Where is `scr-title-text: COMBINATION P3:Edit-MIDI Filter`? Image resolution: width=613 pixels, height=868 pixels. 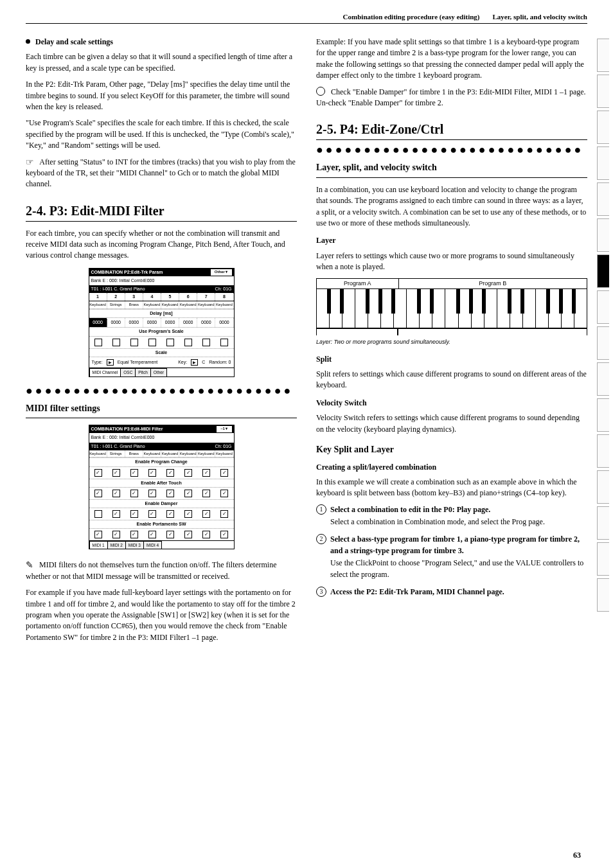
scr-title-text: COMBINATION P3:Edit-MIDI Filter is located at coordinates (127, 429).